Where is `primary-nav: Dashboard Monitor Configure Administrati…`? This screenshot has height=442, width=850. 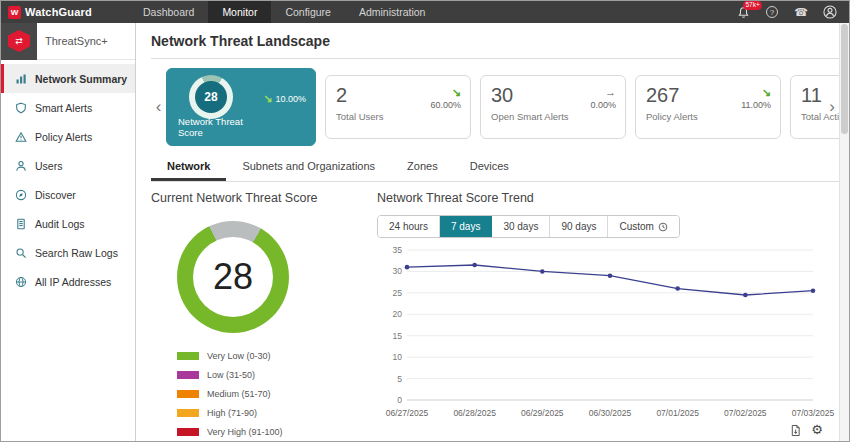 primary-nav: Dashboard Monitor Configure Administrati… is located at coordinates (284, 12).